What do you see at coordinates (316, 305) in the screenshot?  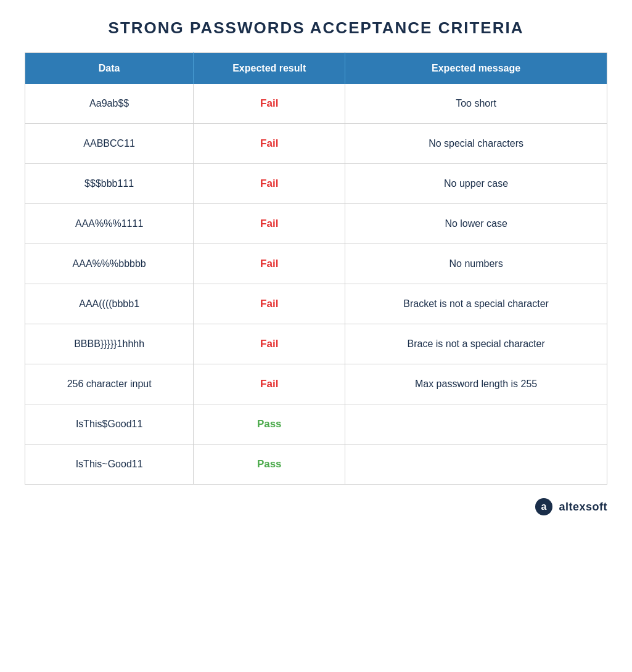 I see `table-row: AAA((((bbbb1FailBracket is not a special…` at bounding box center [316, 305].